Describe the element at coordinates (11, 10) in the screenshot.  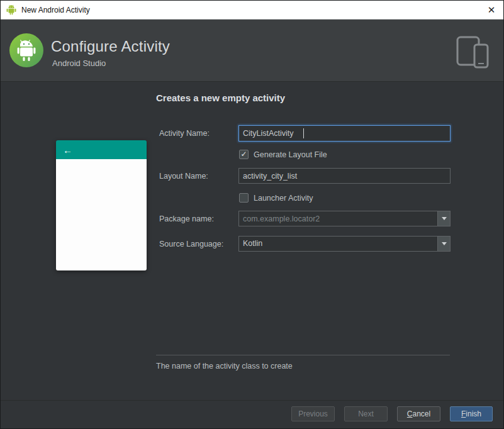
I see `android-robot-icon` at that location.